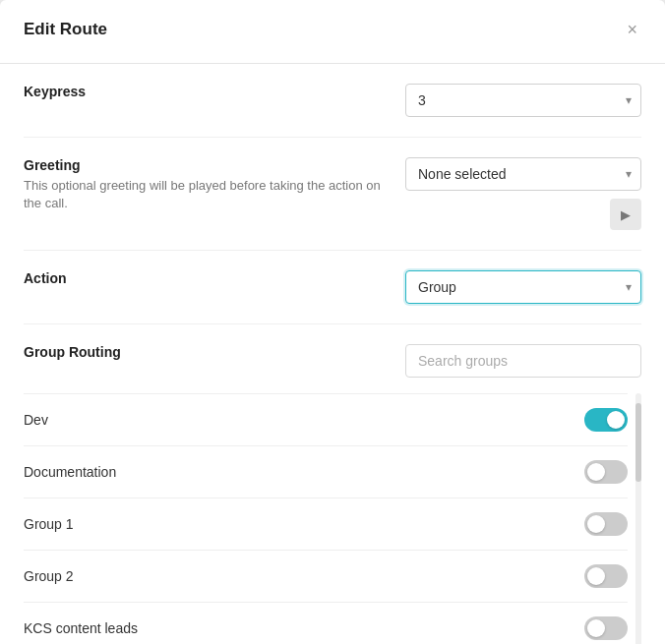 The height and width of the screenshot is (644, 665). Describe the element at coordinates (45, 280) in the screenshot. I see `action-label-block: Action` at that location.